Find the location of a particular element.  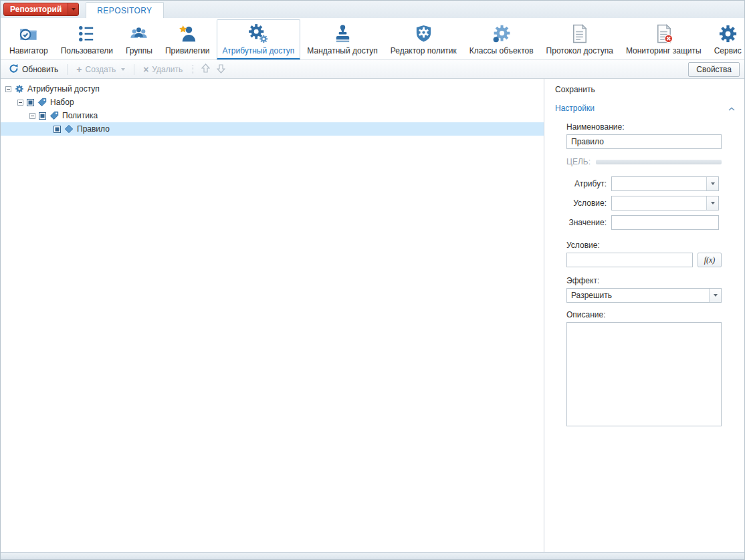

security-monitoring-icon is located at coordinates (663, 33).